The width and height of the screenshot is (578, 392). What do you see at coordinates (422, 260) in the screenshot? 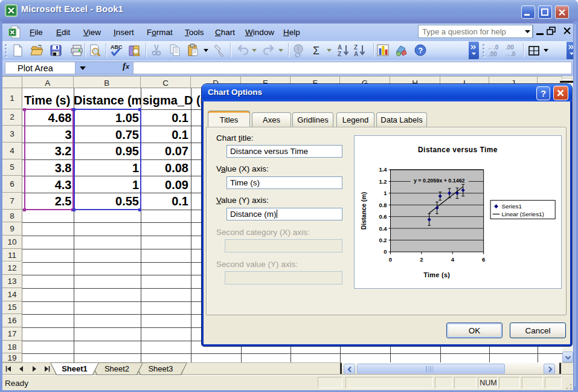
I see `svg-text: 2` at bounding box center [422, 260].